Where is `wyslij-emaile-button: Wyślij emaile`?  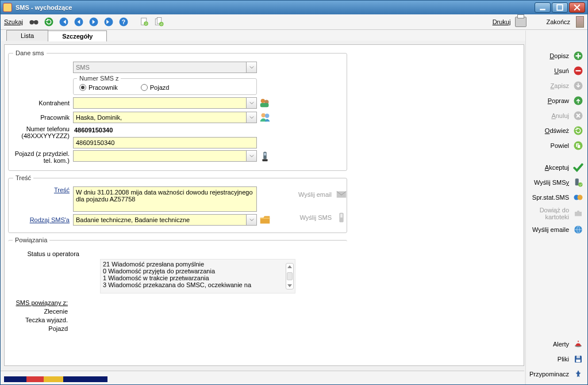 wyslij-emaile-button: Wyślij emaile is located at coordinates (556, 230).